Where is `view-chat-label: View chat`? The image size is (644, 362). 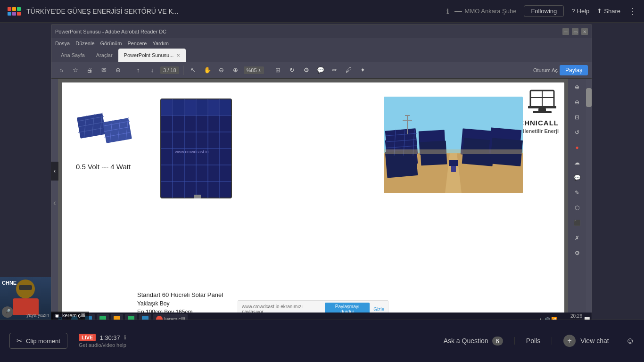
view-chat-label: View chat is located at coordinates (594, 341).